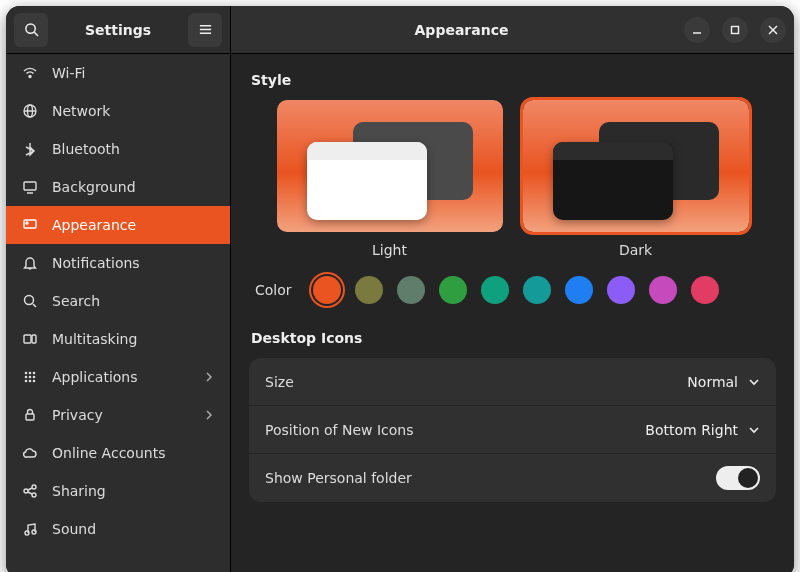  I want to click on sidebar-item-label: Online Accounts, so click(108, 453).